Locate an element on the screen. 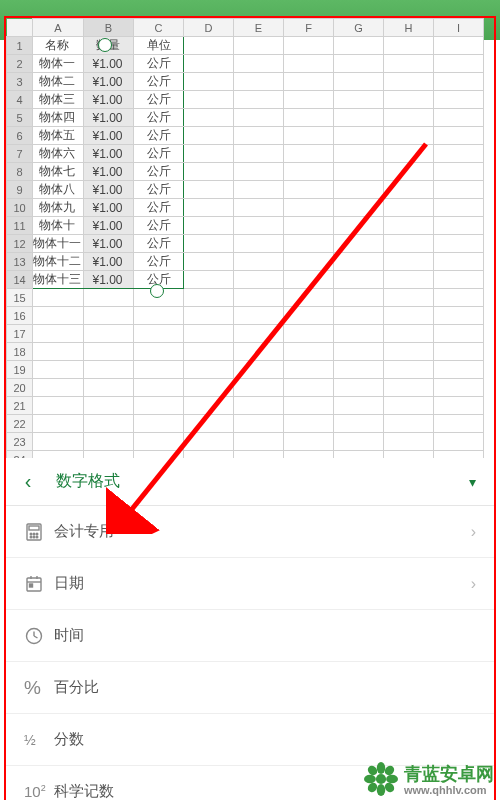  cell-C7: 公斤 is located at coordinates (159, 154).